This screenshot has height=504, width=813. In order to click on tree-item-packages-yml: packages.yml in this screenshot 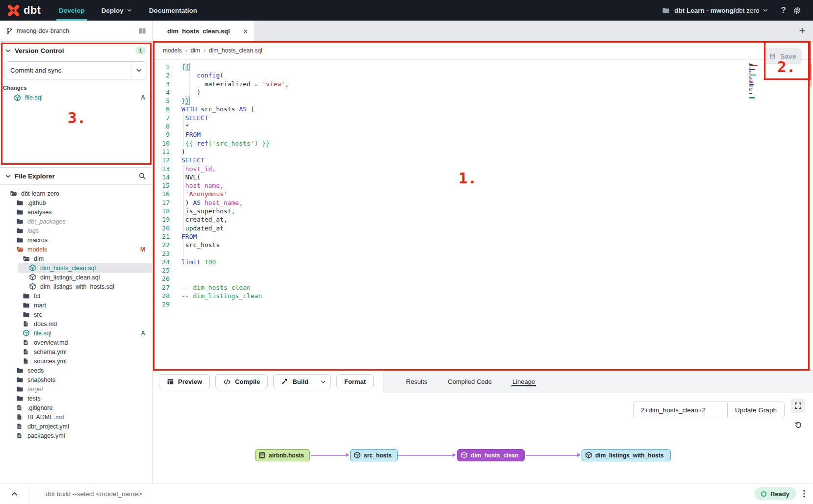, I will do `click(76, 435)`.